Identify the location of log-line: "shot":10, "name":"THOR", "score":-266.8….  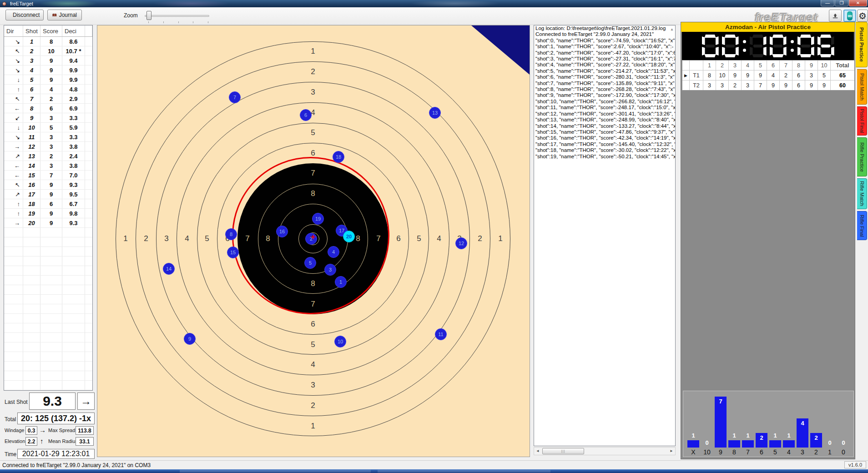
(605, 102).